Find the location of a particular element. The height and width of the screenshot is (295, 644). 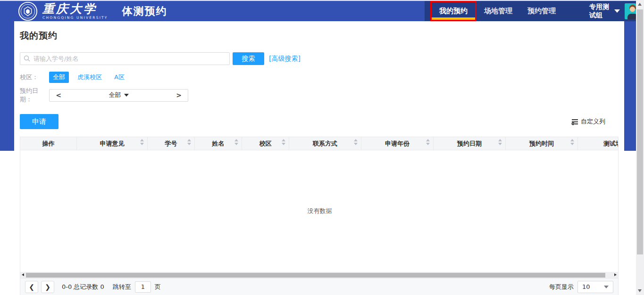

scroll-down-arrow-icon is located at coordinates (640, 291).